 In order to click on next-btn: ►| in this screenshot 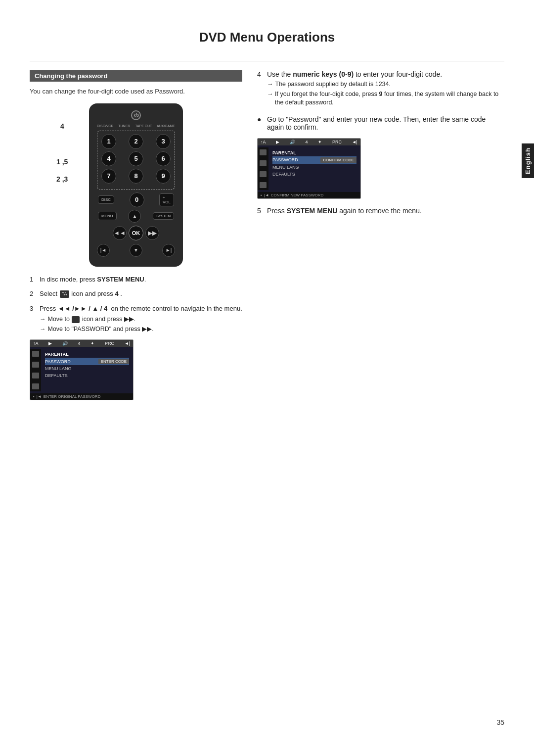, I will do `click(169, 250)`.